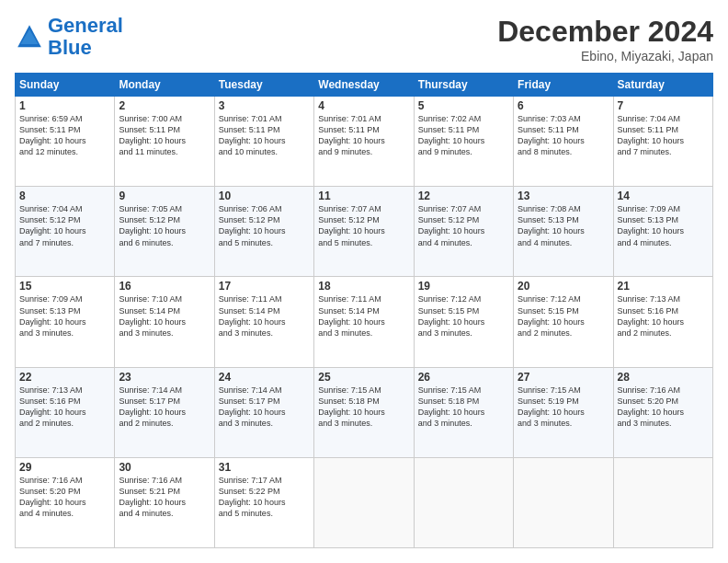 Image resolution: width=728 pixels, height=563 pixels. Describe the element at coordinates (563, 322) in the screenshot. I see `calendar-cell: 20Sunrise: 7:12 AM Sunset: 5:15 PM Dayli…` at that location.